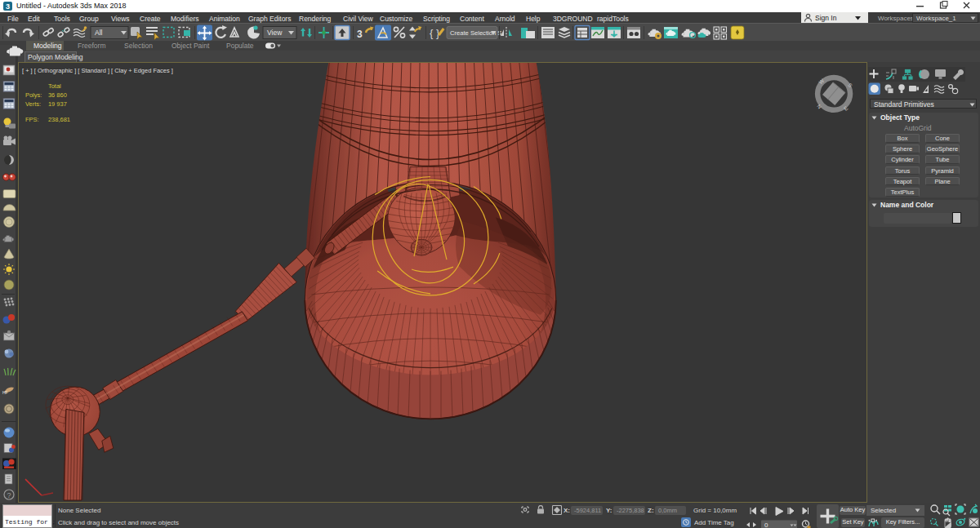 This screenshot has height=528, width=980. Describe the element at coordinates (33, 119) in the screenshot. I see `svg-text: FPS:` at that location.